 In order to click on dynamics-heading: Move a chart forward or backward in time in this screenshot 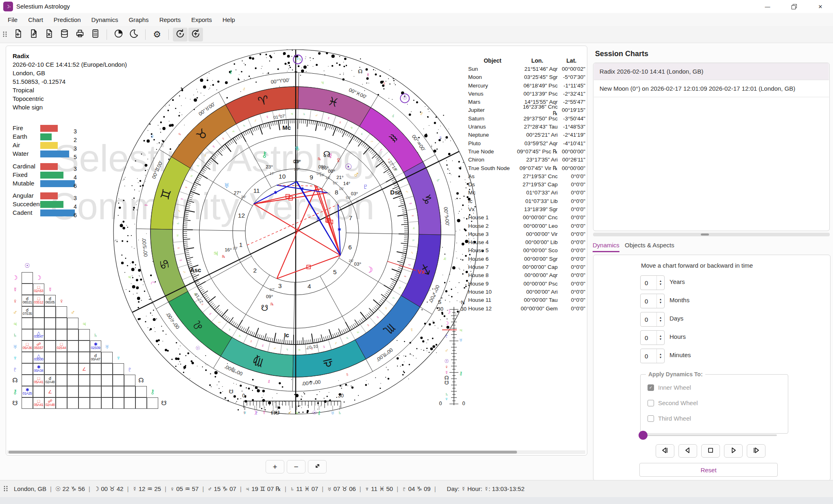, I will do `click(697, 265)`.